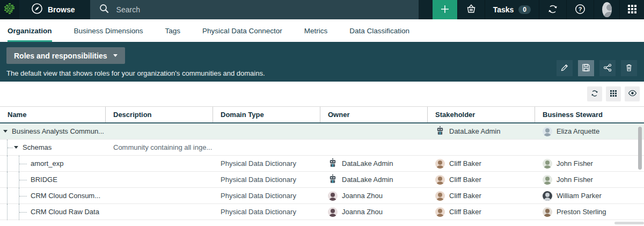  Describe the element at coordinates (10, 10) in the screenshot. I see `app-logo` at that location.